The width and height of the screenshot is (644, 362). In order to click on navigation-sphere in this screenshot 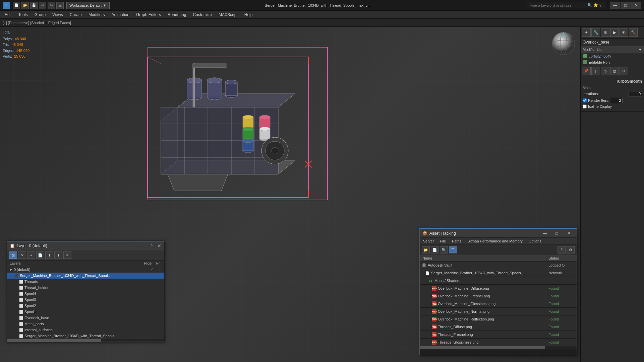, I will do `click(564, 44)`.